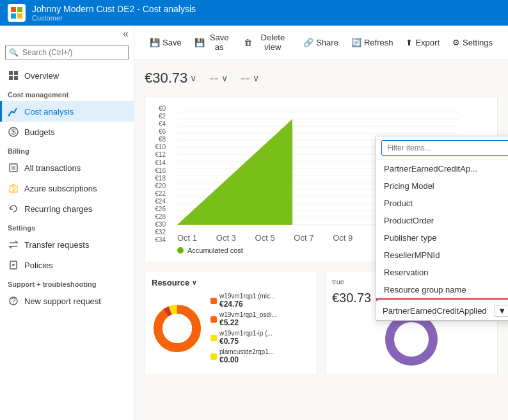 The height and width of the screenshot is (420, 508). Describe the element at coordinates (125, 34) in the screenshot. I see `sidebar-collapse-button: «` at that location.